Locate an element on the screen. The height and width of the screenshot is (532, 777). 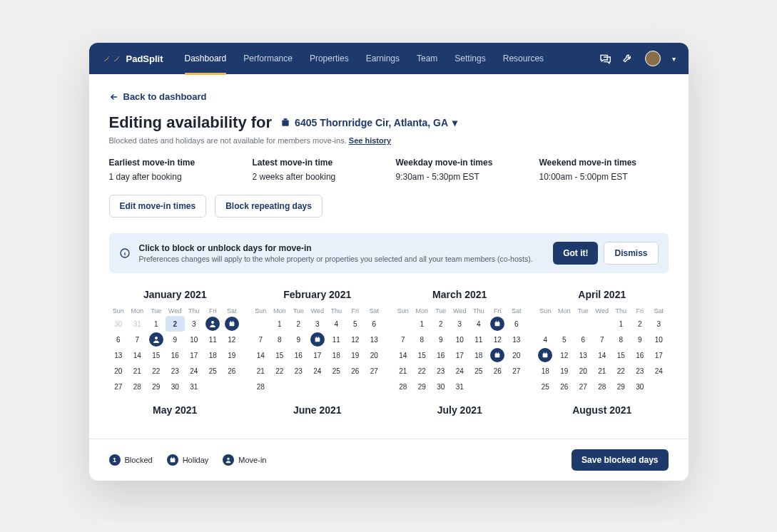
block-repeating-button: Block repeating days is located at coordinates (268, 206).